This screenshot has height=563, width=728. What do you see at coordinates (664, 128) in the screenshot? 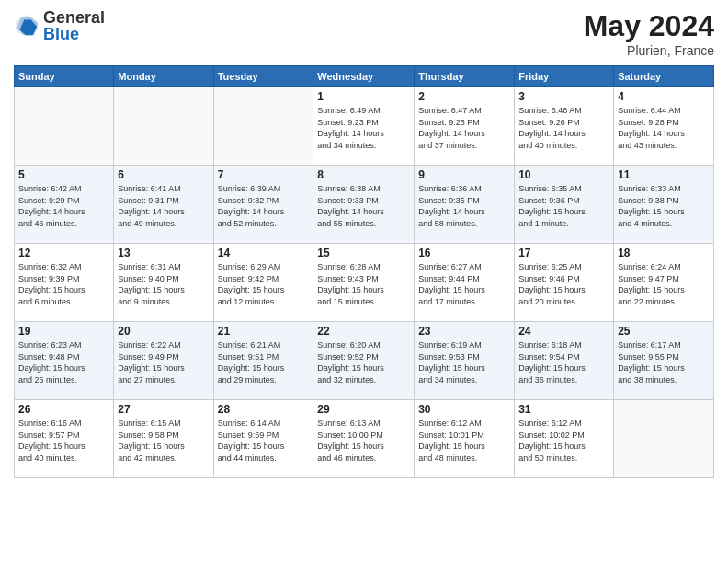
I see `day-info: Sunrise: 6:44 AM Sunset: 9:28 PM Dayligh…` at bounding box center [664, 128].